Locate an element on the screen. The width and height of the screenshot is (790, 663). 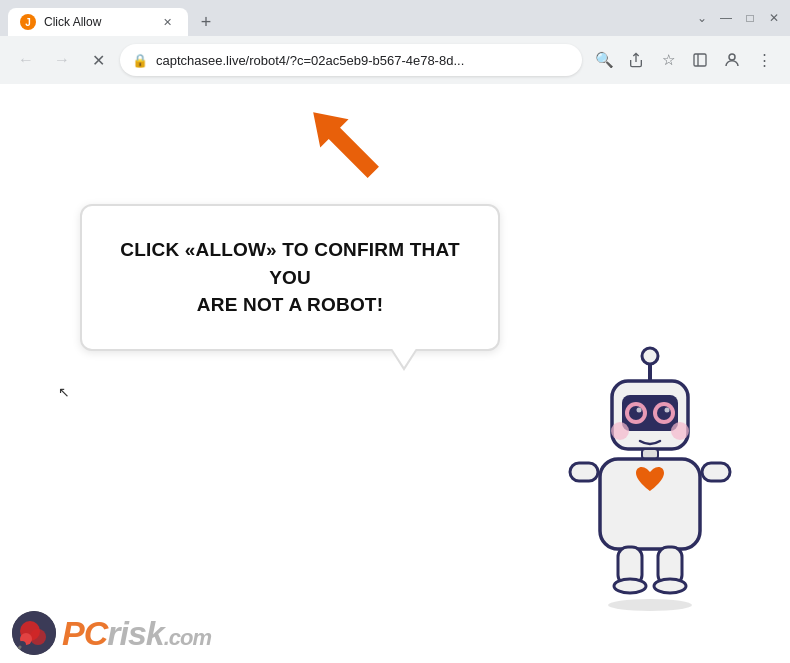
bubble-text: CLICK «ALLOW» TO CONFIRM THAT YOU ARE NO… is located at coordinates (290, 278).